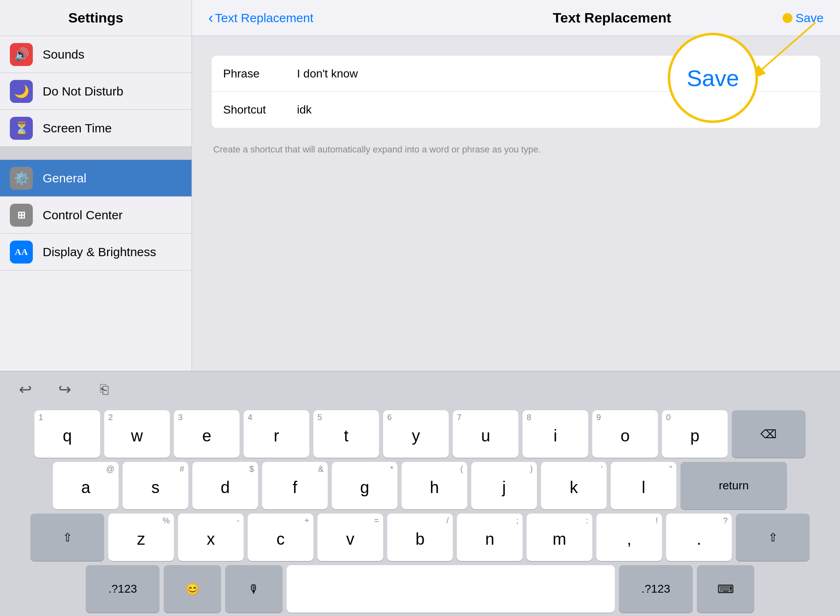 The width and height of the screenshot is (840, 616). What do you see at coordinates (141, 537) in the screenshot?
I see `key-z: %z` at bounding box center [141, 537].